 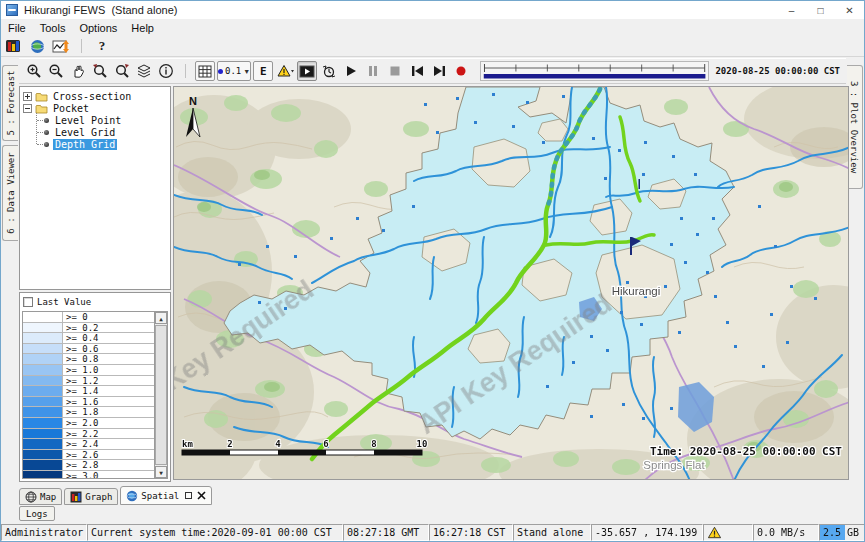 I want to click on step-back-button, so click(x=417, y=71).